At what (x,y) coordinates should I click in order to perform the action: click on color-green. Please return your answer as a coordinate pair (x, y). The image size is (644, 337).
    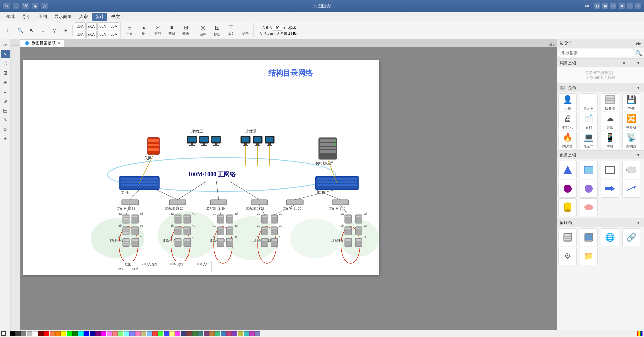
    Looking at the image, I should click on (75, 334).